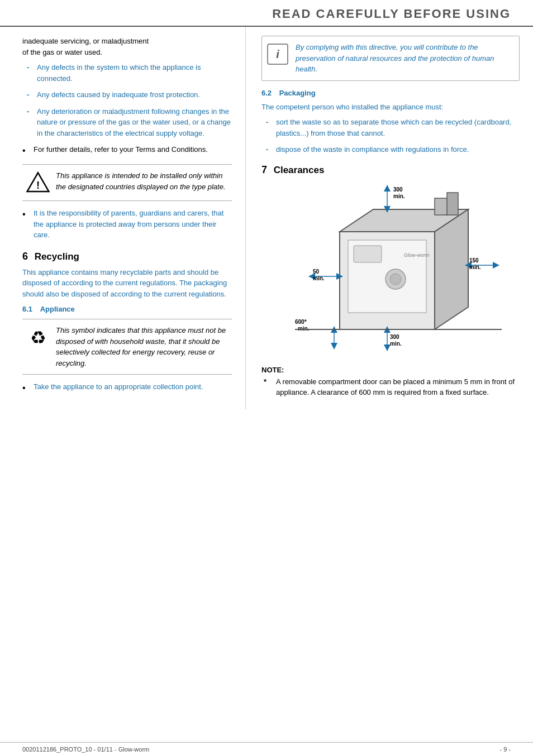  Describe the element at coordinates (266, 13) in the screenshot. I see `page-header: READ CAREFULLY BEFORE USING` at that location.